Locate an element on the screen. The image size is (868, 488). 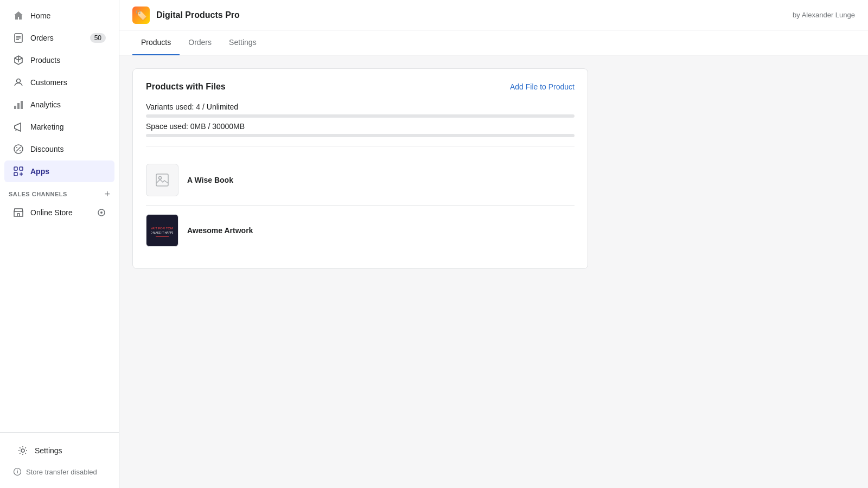
marketing-icon is located at coordinates (18, 127).